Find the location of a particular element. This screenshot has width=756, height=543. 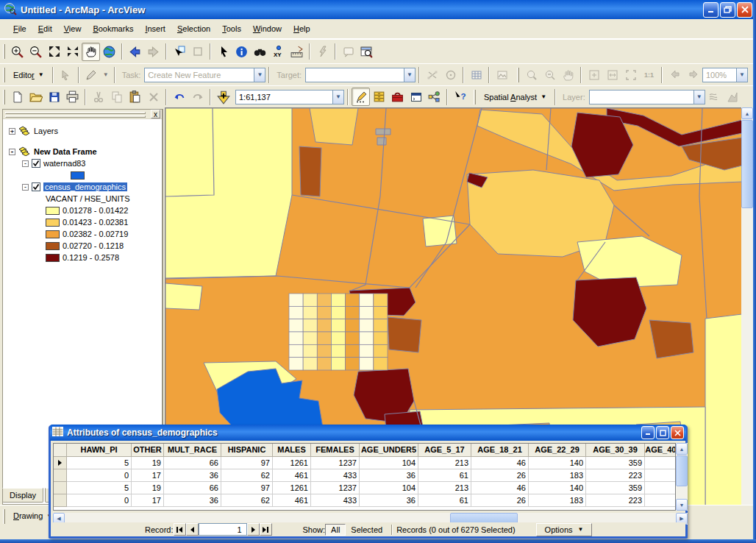

table-cell: 0 is located at coordinates (99, 500).